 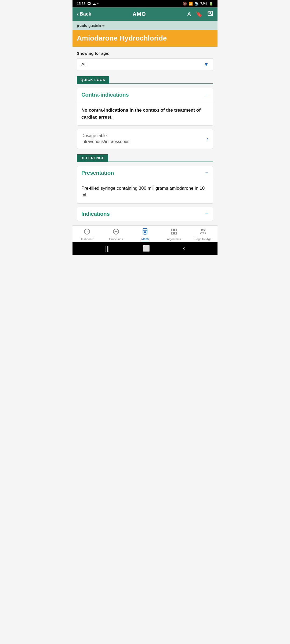 What do you see at coordinates (191, 4) in the screenshot?
I see `wifi-icon: 📶` at bounding box center [191, 4].